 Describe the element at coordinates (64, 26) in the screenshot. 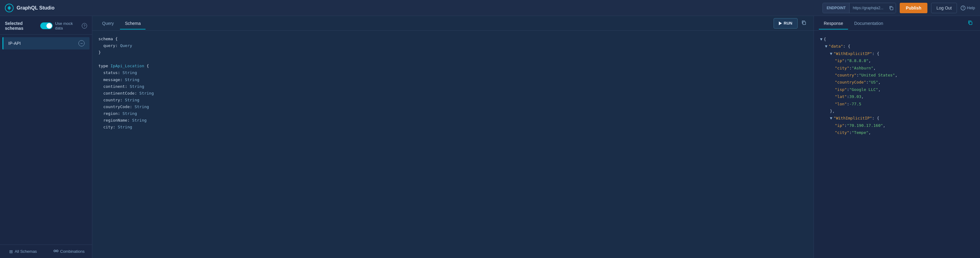

I see `mock-data-row: Use mock data ?` at that location.